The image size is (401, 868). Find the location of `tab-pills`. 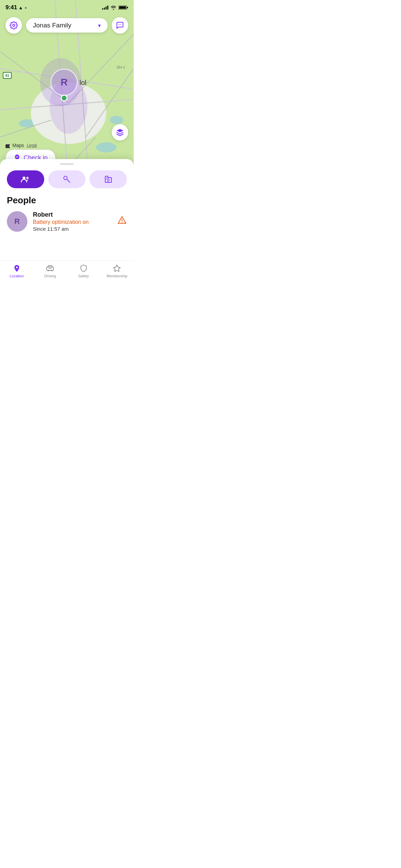

tab-pills is located at coordinates (67, 179).